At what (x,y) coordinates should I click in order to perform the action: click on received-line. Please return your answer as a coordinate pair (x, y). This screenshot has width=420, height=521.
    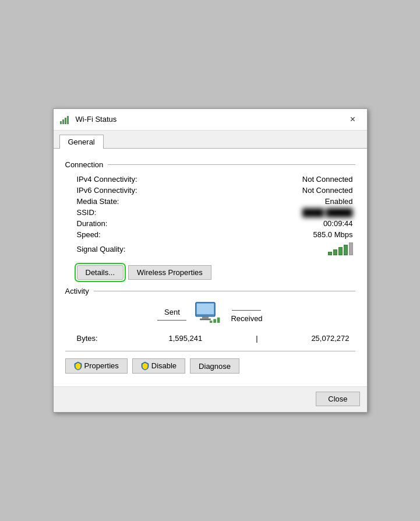
    Looking at the image, I should click on (246, 310).